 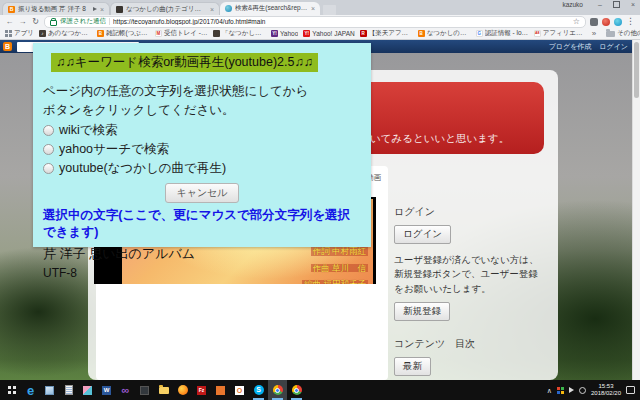 What do you see at coordinates (598, 4) in the screenshot?
I see `window-caption: kazuko – ×` at bounding box center [598, 4].